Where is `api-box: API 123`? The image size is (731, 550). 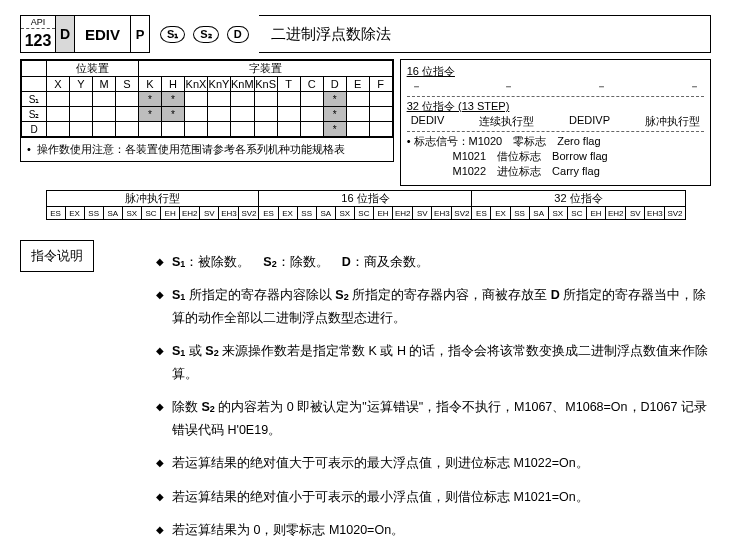
api-box: API 123 is located at coordinates (38, 34).